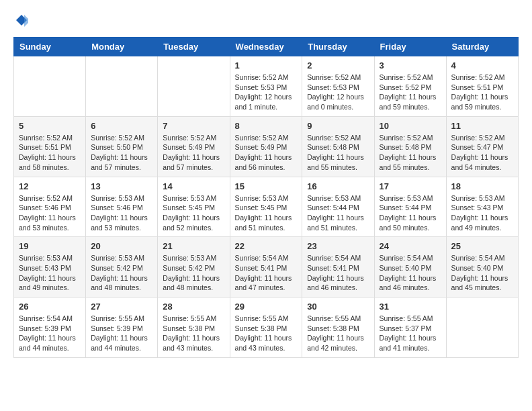 The image size is (532, 411). Describe the element at coordinates (122, 187) in the screenshot. I see `day-number: 13` at that location.